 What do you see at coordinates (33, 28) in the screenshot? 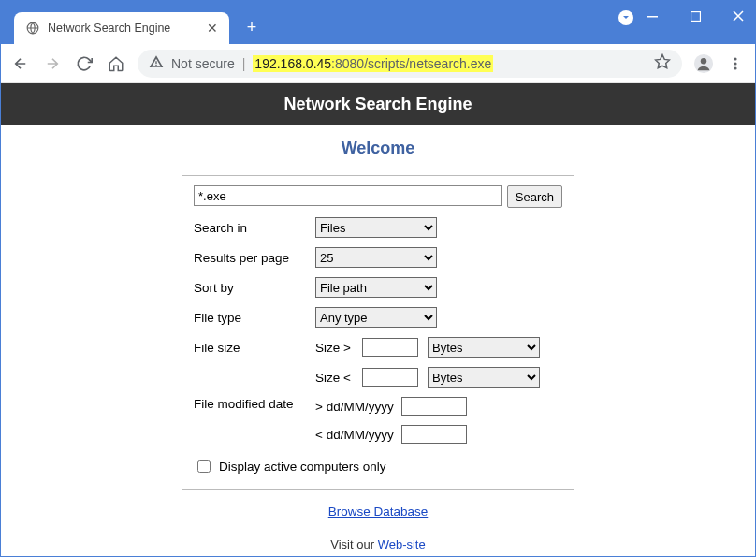
I see `globe-icon` at bounding box center [33, 28].